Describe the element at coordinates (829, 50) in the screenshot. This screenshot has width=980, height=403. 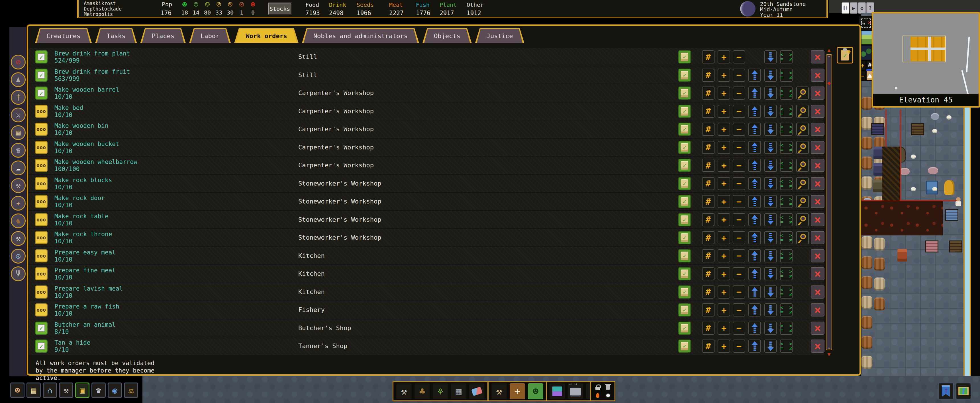
I see `scroll-top-arrow: ▲` at that location.